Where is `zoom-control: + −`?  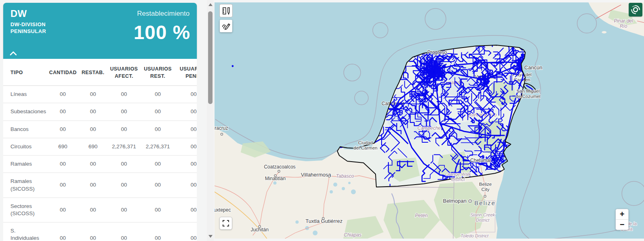
zoom-control: + − is located at coordinates (622, 219).